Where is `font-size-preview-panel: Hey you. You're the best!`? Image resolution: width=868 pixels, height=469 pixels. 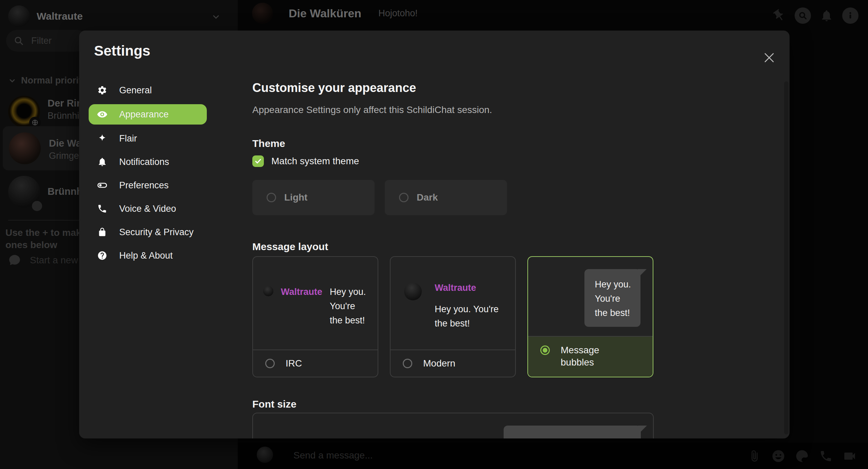 font-size-preview-panel: Hey you. You're the best! is located at coordinates (453, 426).